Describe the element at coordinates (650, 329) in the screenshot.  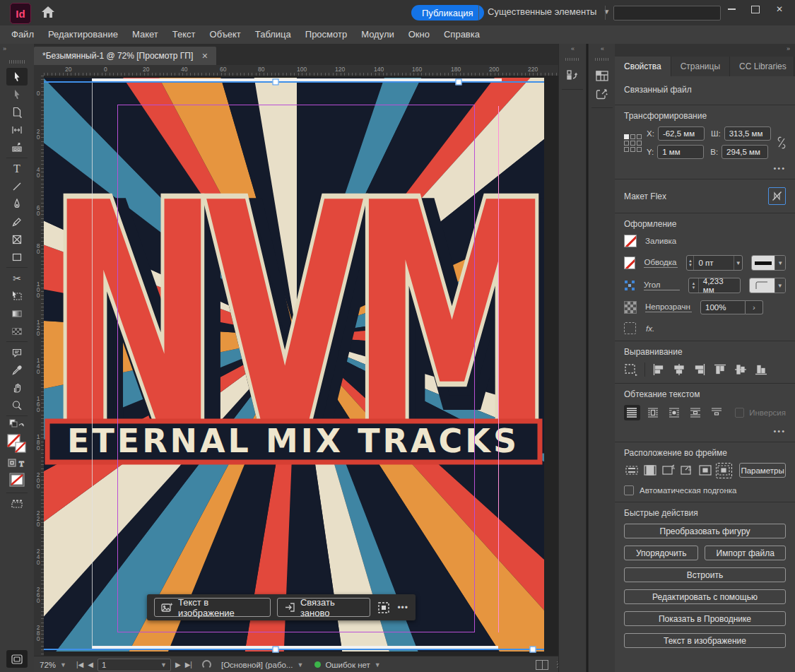
I see `fx-icon: fx.` at that location.